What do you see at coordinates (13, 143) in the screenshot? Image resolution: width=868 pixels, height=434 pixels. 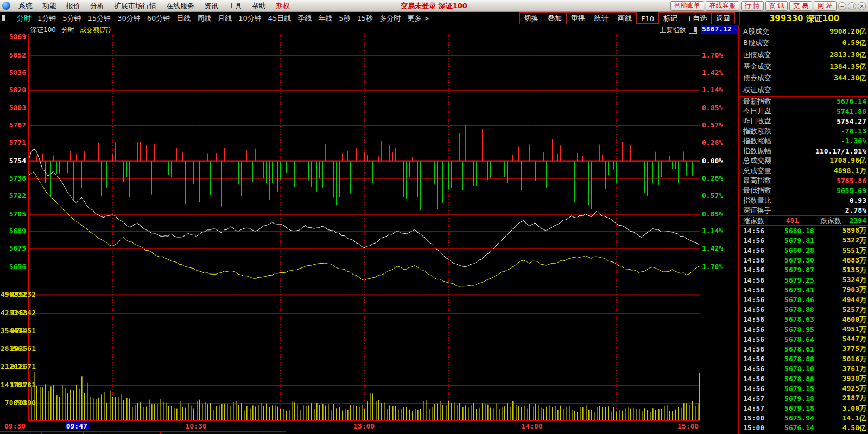 I see `axis-tick-label: 5771` at bounding box center [13, 143].